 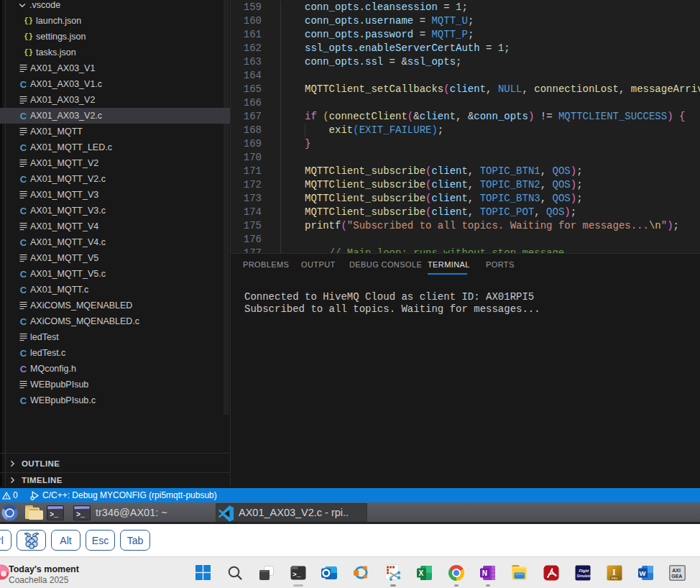 What do you see at coordinates (614, 571) in the screenshot?
I see `svg-text: I` at bounding box center [614, 571].